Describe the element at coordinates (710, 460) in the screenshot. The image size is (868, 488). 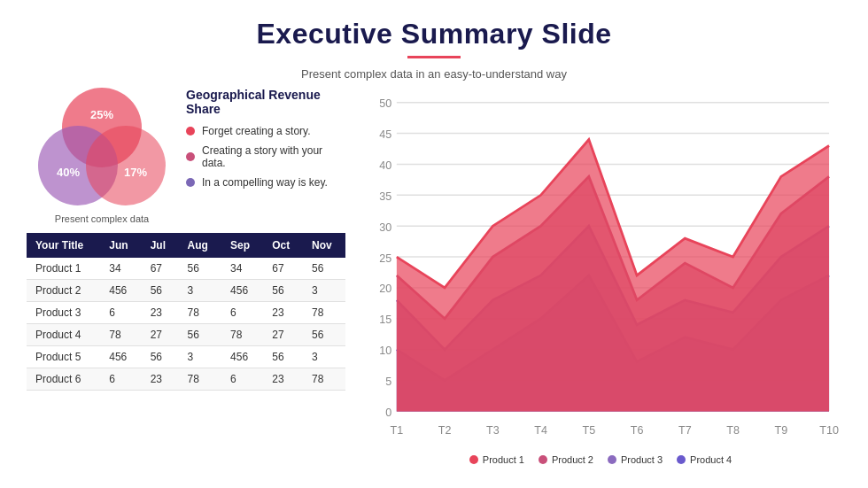
I see `legend-label: Product 4` at that location.